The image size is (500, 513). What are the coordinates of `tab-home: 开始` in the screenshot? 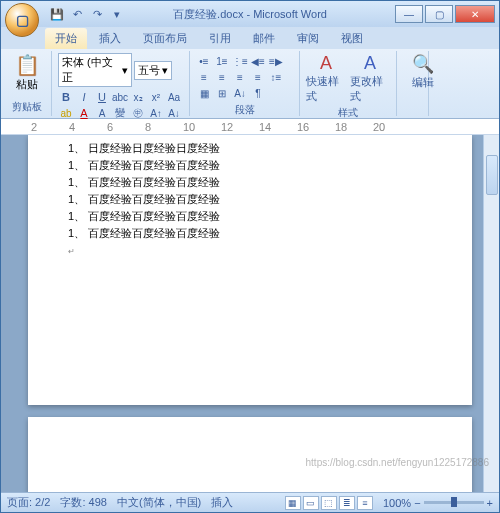 It's located at (66, 38).